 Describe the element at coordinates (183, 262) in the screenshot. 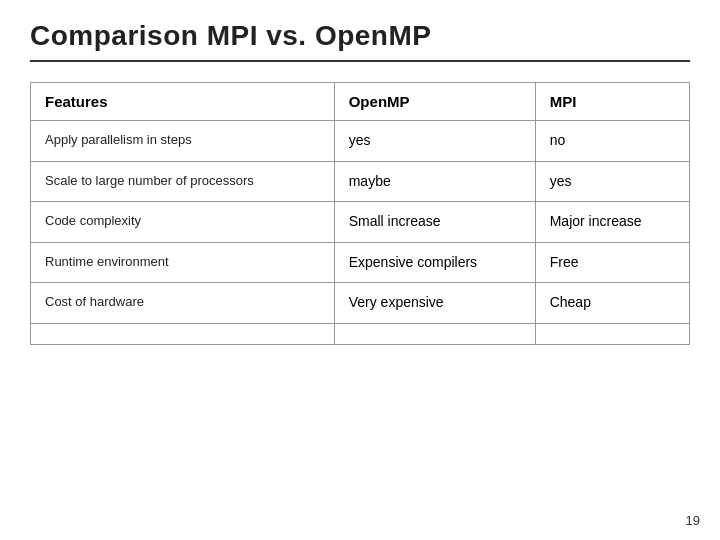

I see `cell-3-0: Runtime environment` at that location.